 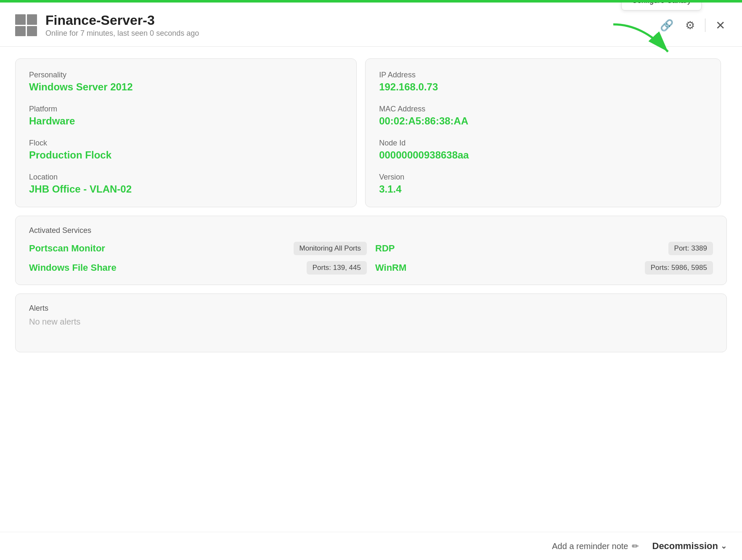 What do you see at coordinates (544, 268) in the screenshot?
I see `service-row-winrm: WinRM Ports: 5986, 5985` at bounding box center [544, 268].